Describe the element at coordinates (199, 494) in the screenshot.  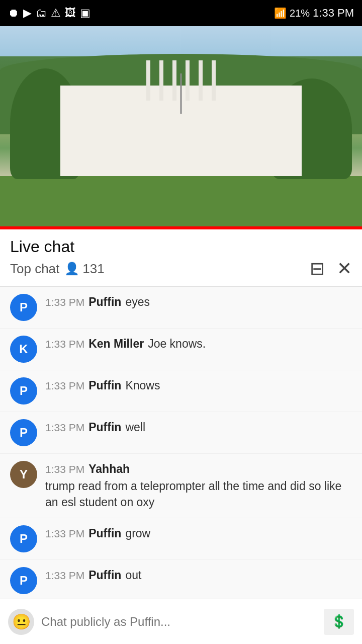
I see `message-text: trump read from a teleprompter all the t…` at that location.